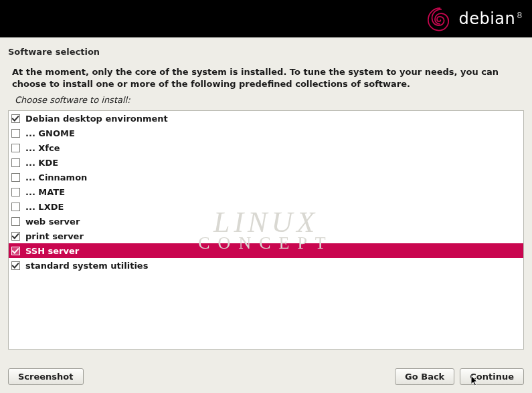 The height and width of the screenshot is (393, 532). Describe the element at coordinates (266, 80) in the screenshot. I see `intro-text: At the moment, only the core of the syst…` at that location.